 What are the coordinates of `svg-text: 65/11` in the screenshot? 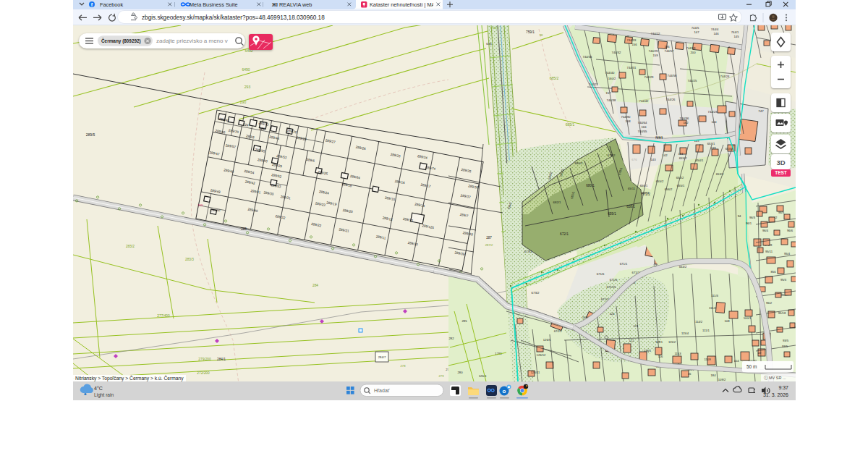 It's located at (632, 188).